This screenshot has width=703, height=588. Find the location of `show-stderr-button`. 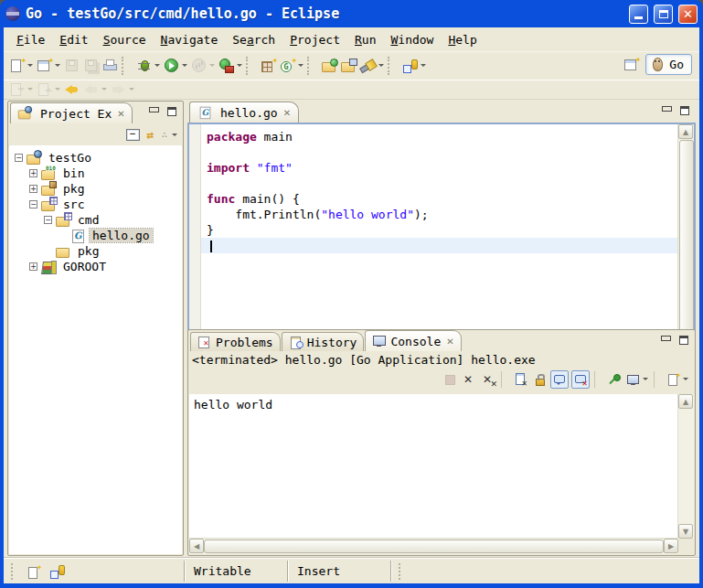

show-stderr-button is located at coordinates (581, 380).